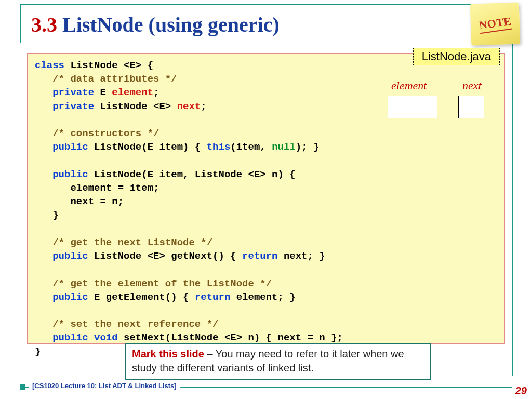 The image size is (532, 399). Describe the element at coordinates (278, 362) in the screenshot. I see `mark-slide-note: Mark this slide – You may need to refer …` at that location.